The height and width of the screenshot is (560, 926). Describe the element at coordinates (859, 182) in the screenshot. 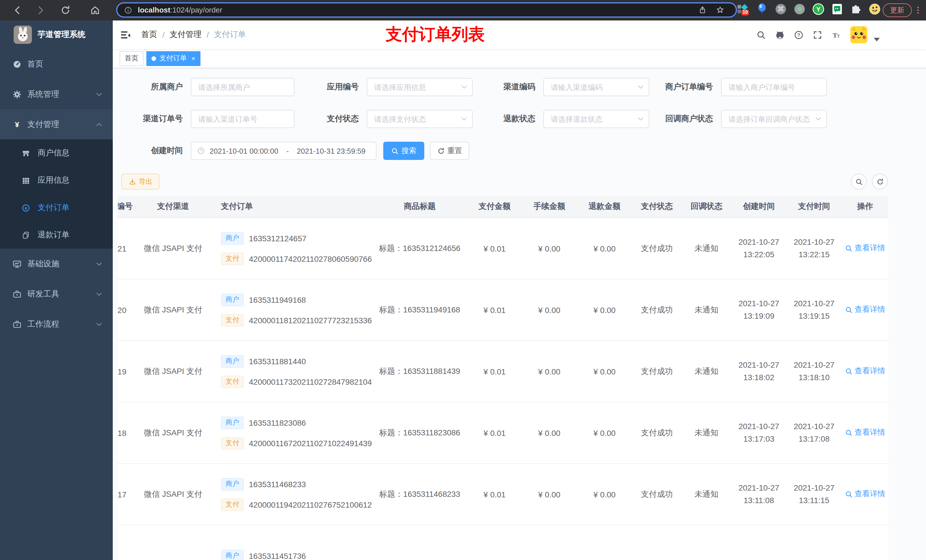

I see `toggle-search-button` at that location.